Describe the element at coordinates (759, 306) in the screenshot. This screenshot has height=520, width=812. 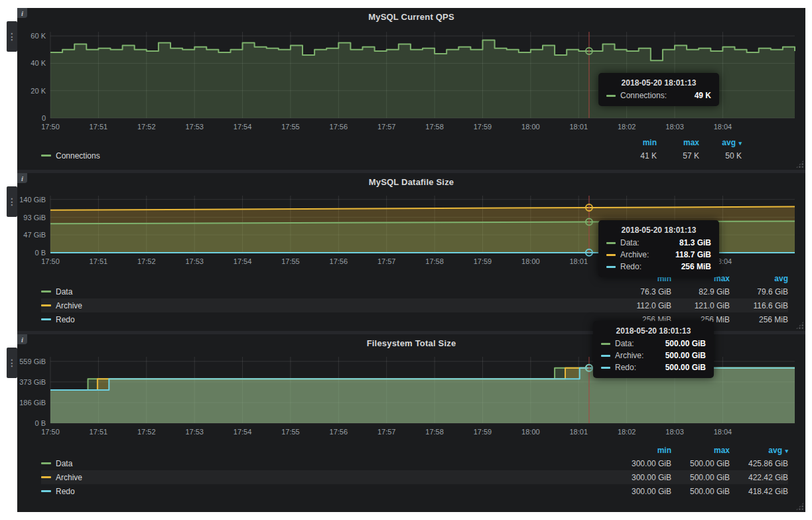
I see `legend-stat-avg: 116.6 GiB` at that location.